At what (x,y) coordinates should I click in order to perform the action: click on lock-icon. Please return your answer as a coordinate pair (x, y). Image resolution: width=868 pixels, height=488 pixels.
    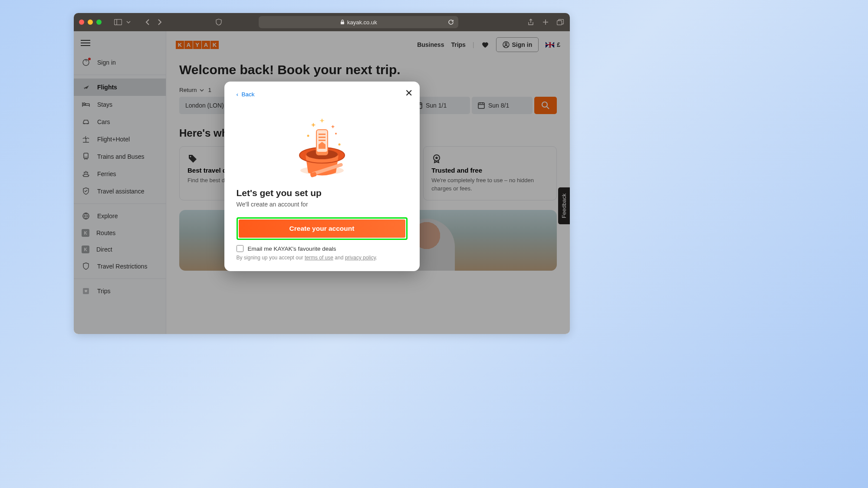
    Looking at the image, I should click on (342, 22).